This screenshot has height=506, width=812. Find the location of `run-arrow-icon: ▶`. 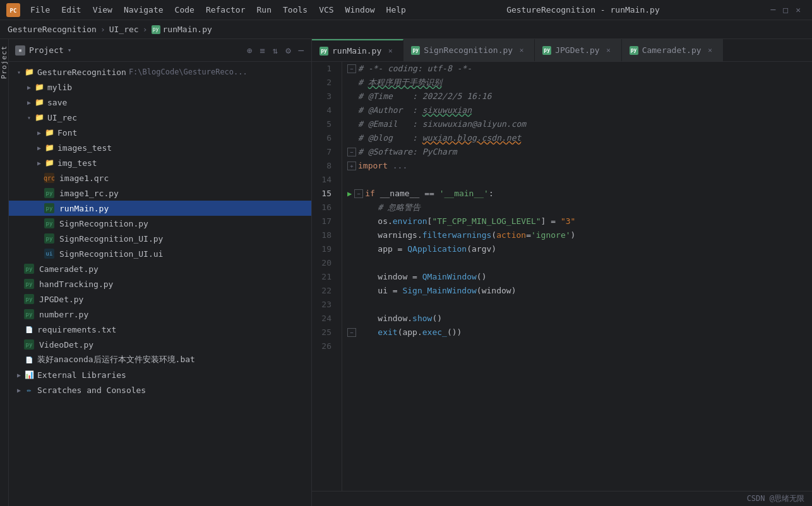

run-arrow-icon: ▶ is located at coordinates (350, 194).